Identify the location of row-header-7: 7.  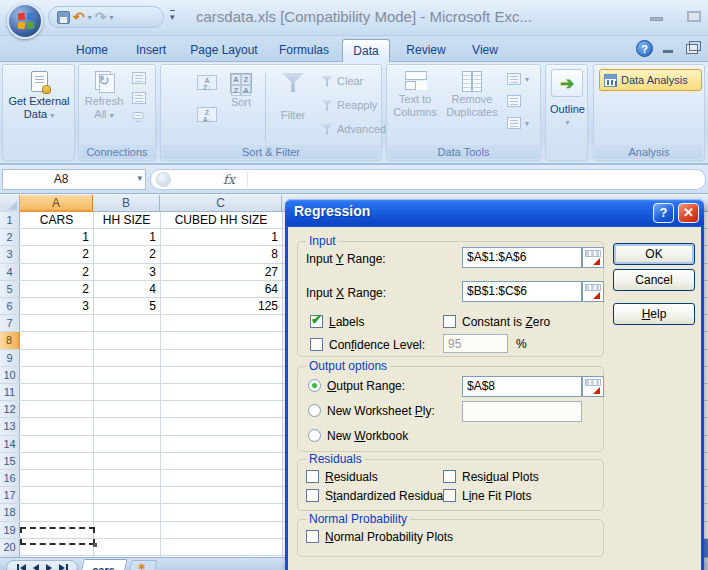
(10, 323).